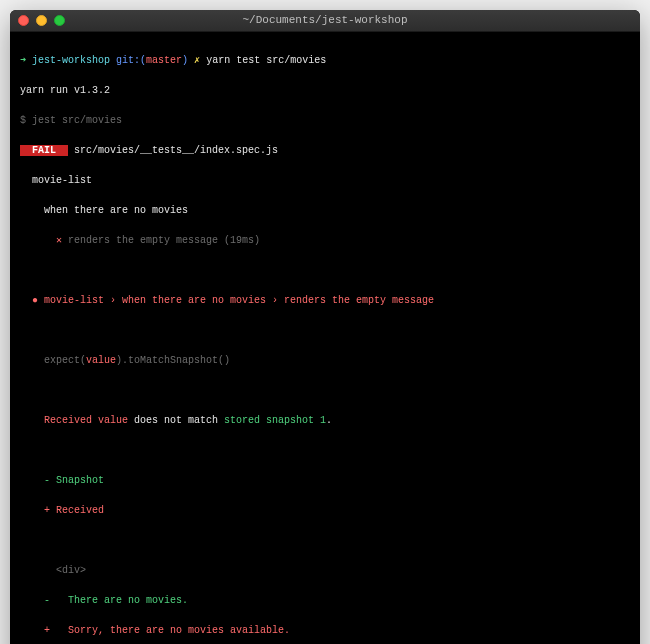 This screenshot has height=644, width=650. What do you see at coordinates (128, 60) in the screenshot?
I see `git-open: git:(` at bounding box center [128, 60].